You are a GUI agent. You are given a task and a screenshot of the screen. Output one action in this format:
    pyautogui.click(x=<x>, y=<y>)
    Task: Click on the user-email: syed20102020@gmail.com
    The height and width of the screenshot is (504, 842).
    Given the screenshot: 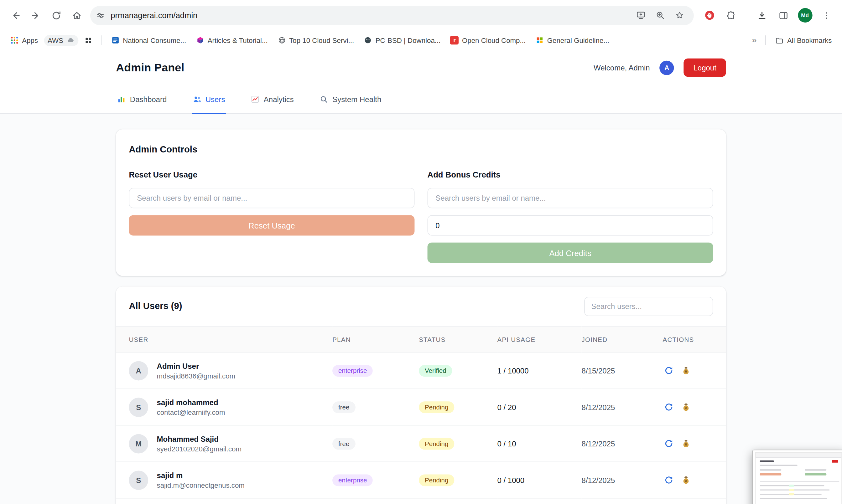 What is the action you would take?
    pyautogui.click(x=199, y=449)
    